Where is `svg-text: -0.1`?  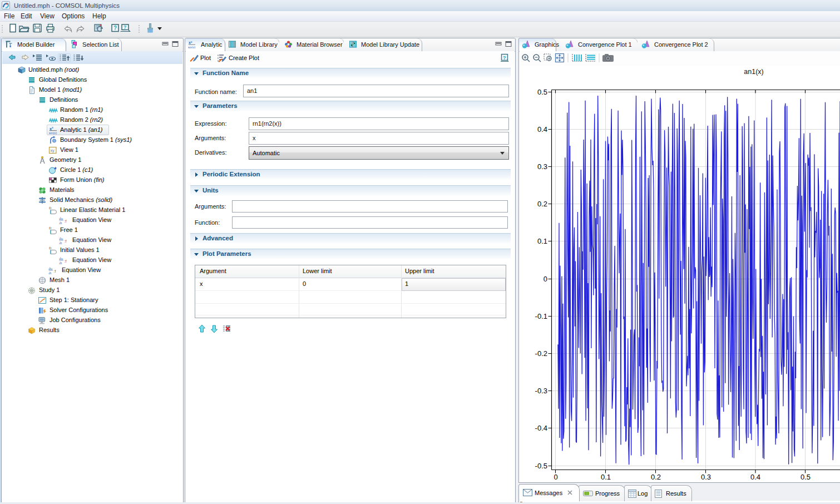
svg-text: -0.1 is located at coordinates (541, 316).